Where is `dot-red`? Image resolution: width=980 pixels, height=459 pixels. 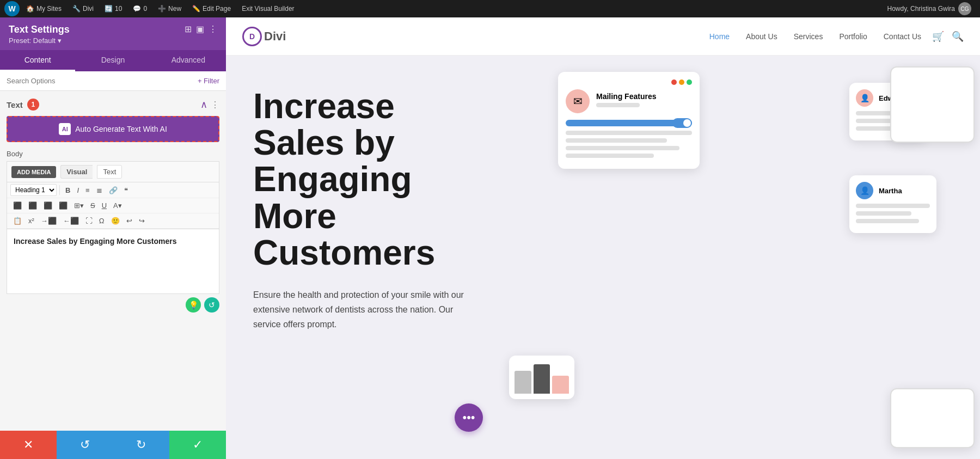 dot-red is located at coordinates (674, 82).